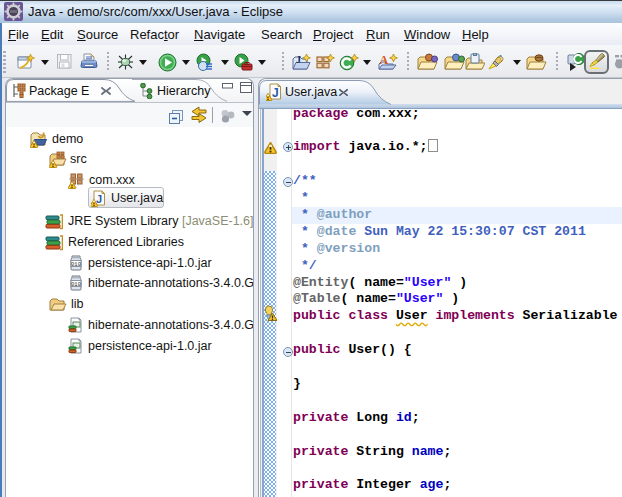  Describe the element at coordinates (384, 60) in the screenshot. I see `svg-text: A` at that location.